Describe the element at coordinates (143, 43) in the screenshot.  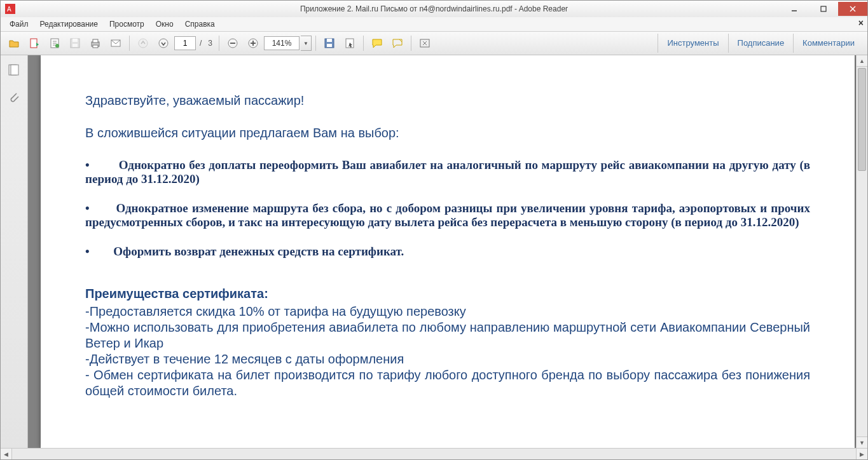
I see `page-up-button` at that location.